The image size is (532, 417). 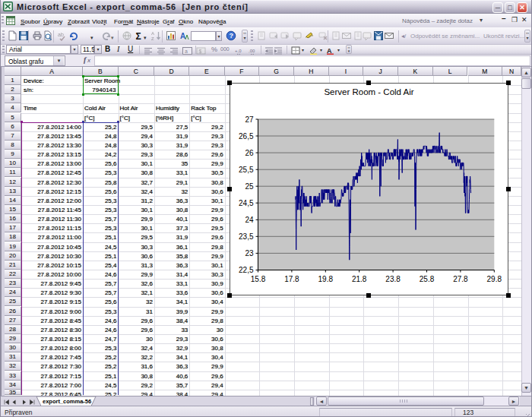 What do you see at coordinates (249, 187) in the screenshot?
I see `svg-text: 25` at bounding box center [249, 187].